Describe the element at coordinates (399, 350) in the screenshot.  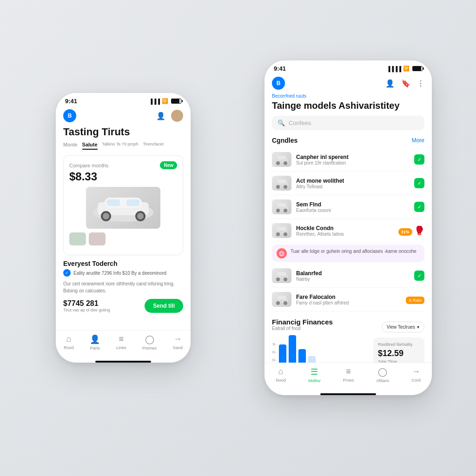
I see `stat-box: Rasitlired litehiality $12.59 Sdar Tlme` at that location.